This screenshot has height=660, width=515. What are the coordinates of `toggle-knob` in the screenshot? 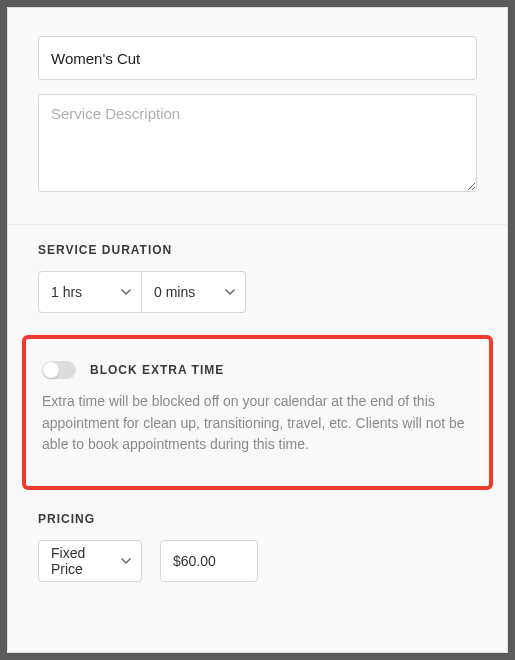 It's located at (51, 370).